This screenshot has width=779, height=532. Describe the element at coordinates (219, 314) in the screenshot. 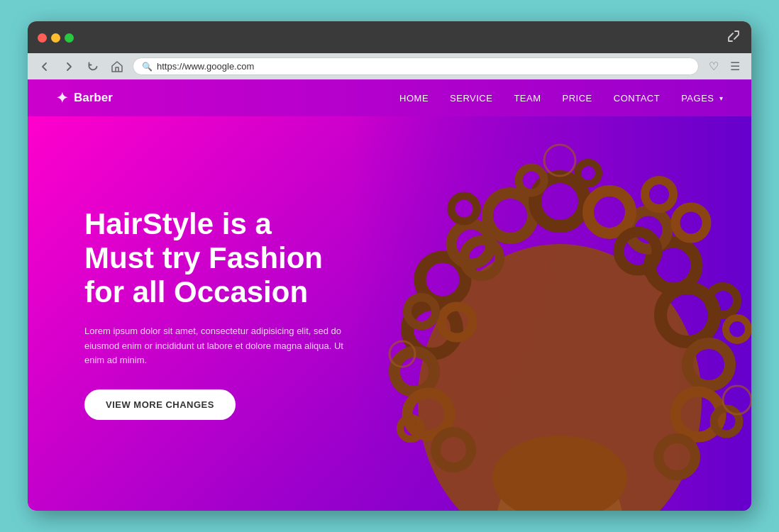

I see `hero-content: HairStyle is a Must try Fashion for all …` at that location.